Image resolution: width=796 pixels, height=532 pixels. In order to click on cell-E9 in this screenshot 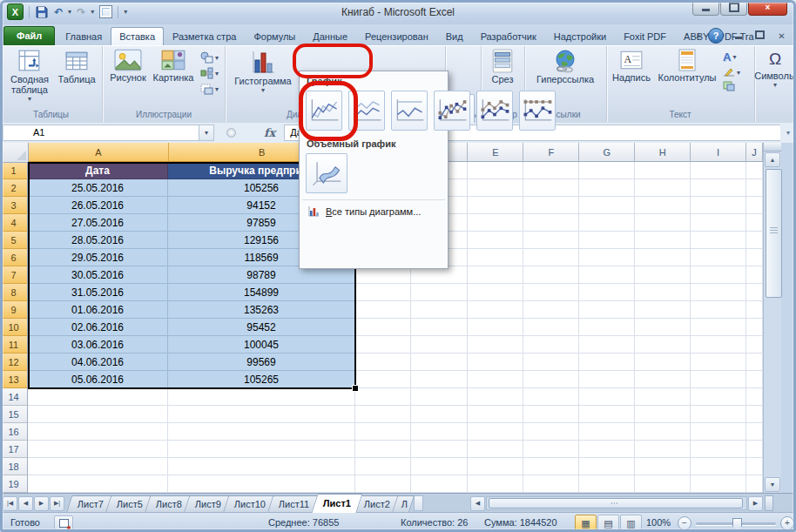, I will do `click(496, 310)`.